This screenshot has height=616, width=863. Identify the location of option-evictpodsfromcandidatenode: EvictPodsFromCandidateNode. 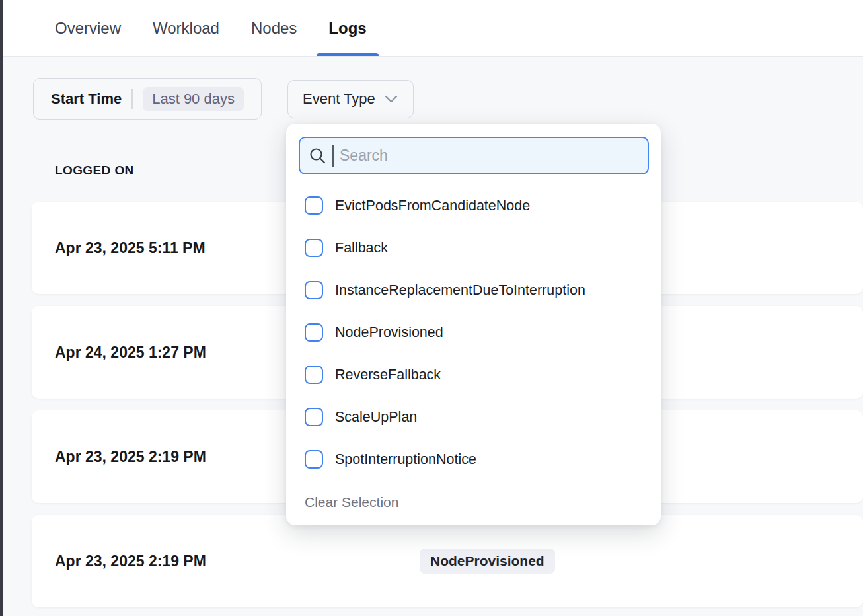
(476, 206).